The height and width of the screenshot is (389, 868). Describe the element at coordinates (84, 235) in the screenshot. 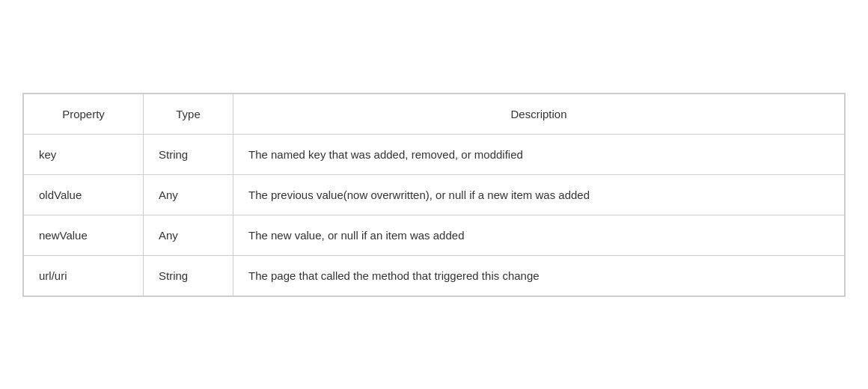

I see `cell-property: newValue` at that location.